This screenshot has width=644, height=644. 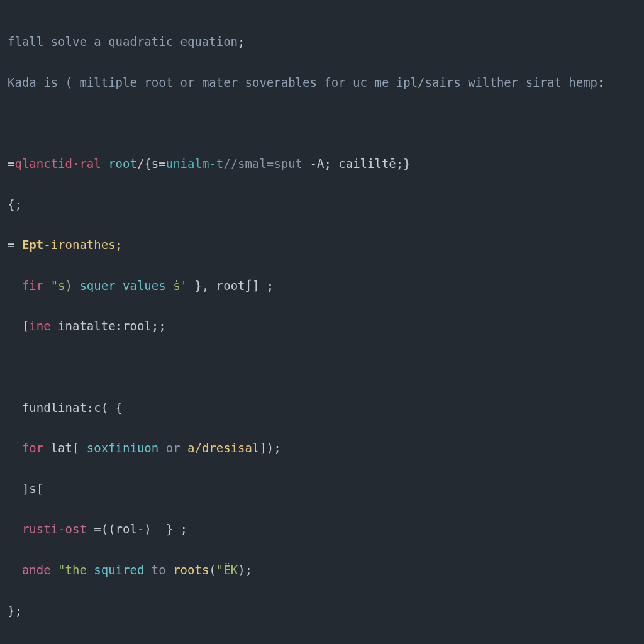 What do you see at coordinates (322, 42) in the screenshot?
I see `code-line: flall solve a quadratic equation;` at bounding box center [322, 42].